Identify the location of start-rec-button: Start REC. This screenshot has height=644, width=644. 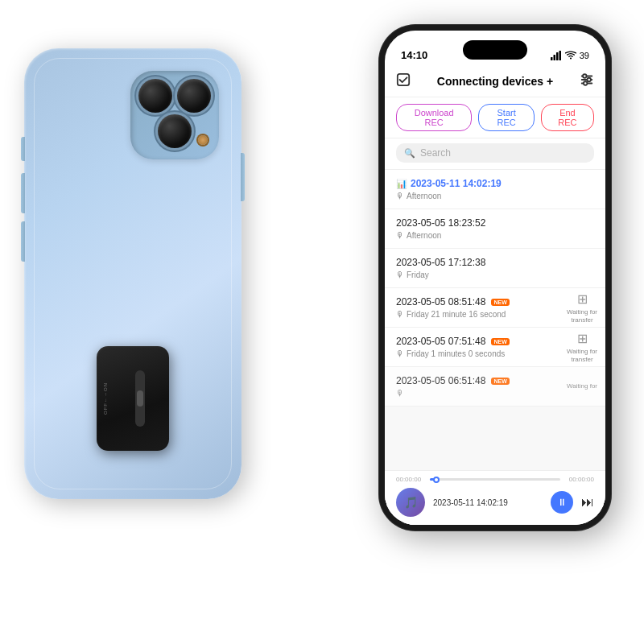
(506, 118).